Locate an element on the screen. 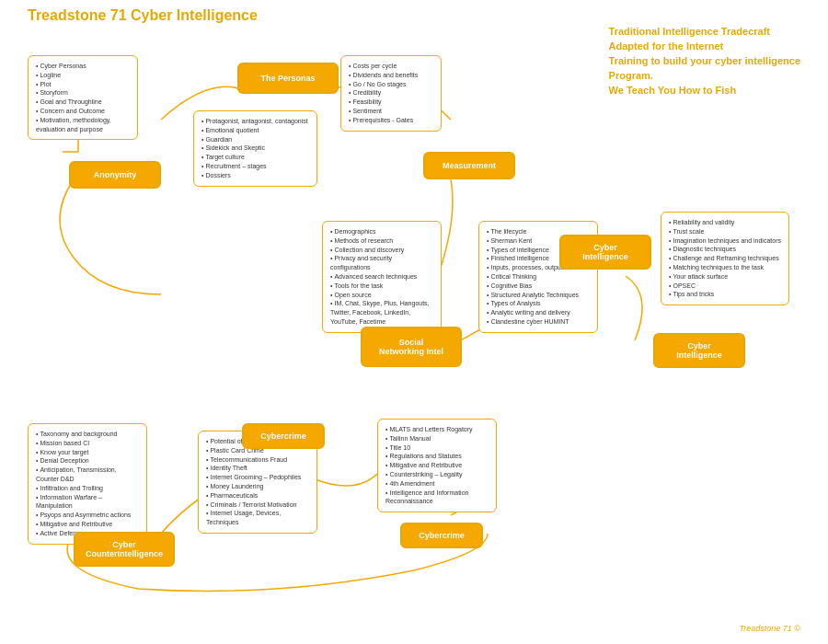 The height and width of the screenshot is (644, 828). cyber-counterintelligence-button: Cyber CounterIntelligence is located at coordinates (124, 549).